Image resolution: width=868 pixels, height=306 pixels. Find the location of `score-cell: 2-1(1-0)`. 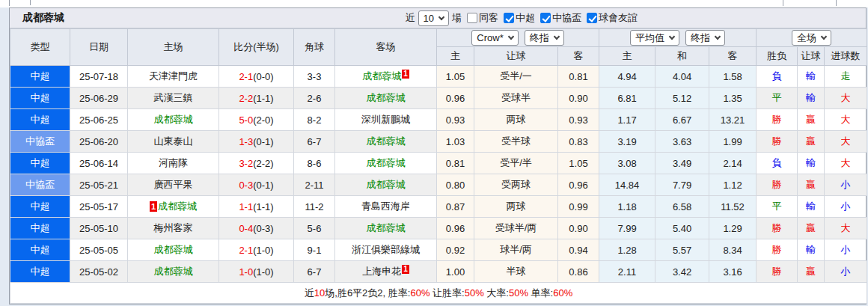

score-cell: 2-1(1-0) is located at coordinates (257, 250).